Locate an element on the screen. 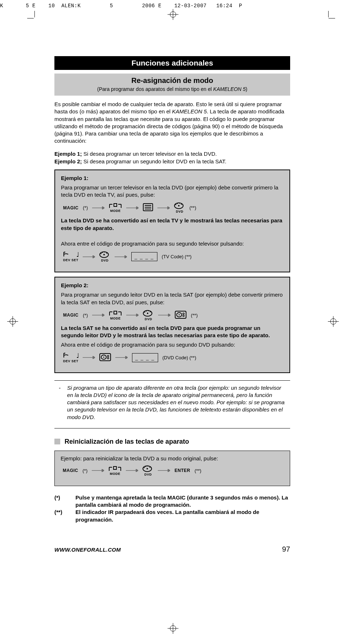 This screenshot has height=644, width=346. example-title: Ejemplo 1: is located at coordinates (75, 178).